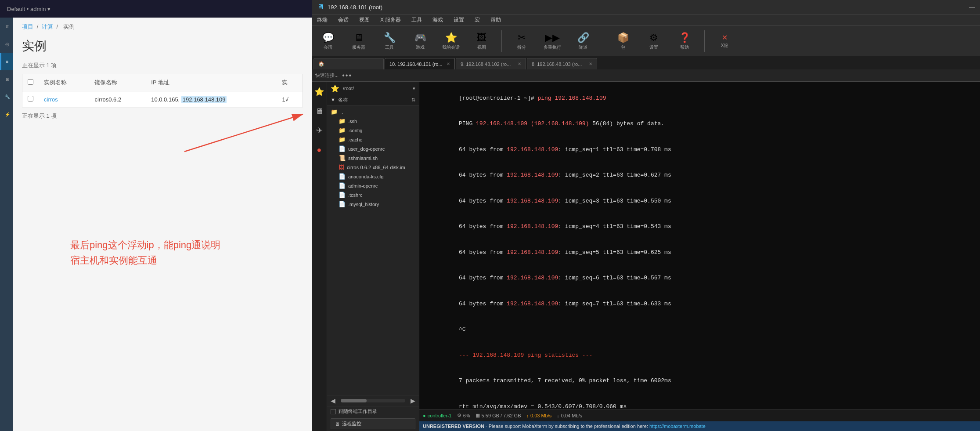 The width and height of the screenshot is (980, 431). Describe the element at coordinates (389, 41) in the screenshot. I see `toolbar-tools: 🔧 工具` at that location.